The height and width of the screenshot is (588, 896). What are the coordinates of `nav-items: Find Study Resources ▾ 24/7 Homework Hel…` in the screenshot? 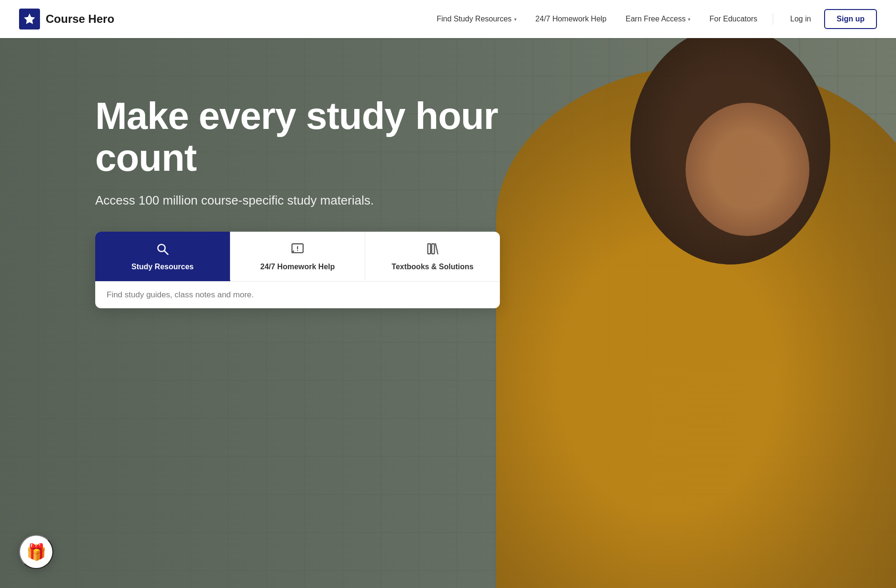 It's located at (653, 19).